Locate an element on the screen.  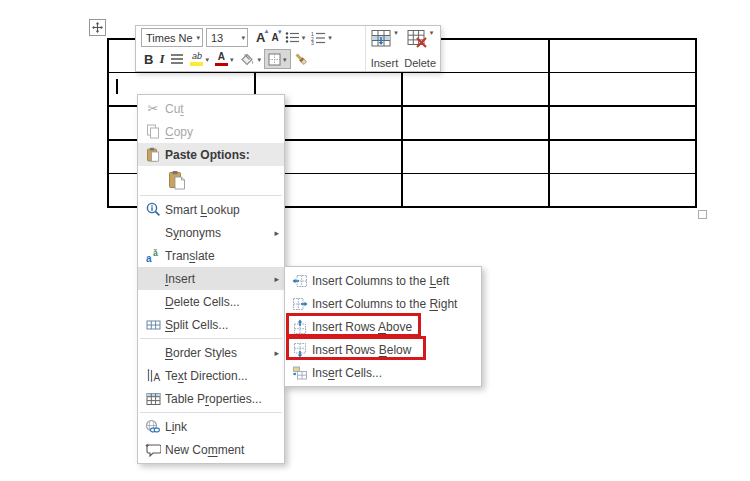
menu-item-synonyms: Synonyms ▸ is located at coordinates (211, 232).